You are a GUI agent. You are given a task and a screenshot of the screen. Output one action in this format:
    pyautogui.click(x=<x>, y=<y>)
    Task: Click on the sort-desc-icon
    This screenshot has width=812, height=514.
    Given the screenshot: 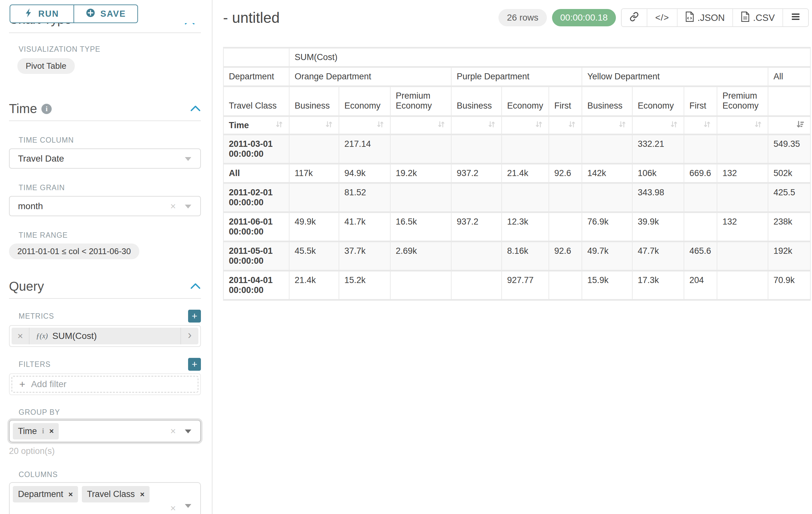 What is the action you would take?
    pyautogui.click(x=801, y=126)
    